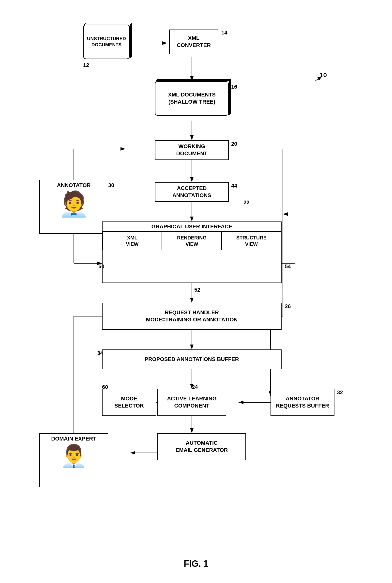  Describe the element at coordinates (224, 33) in the screenshot. I see `ref-14: 14` at that location.